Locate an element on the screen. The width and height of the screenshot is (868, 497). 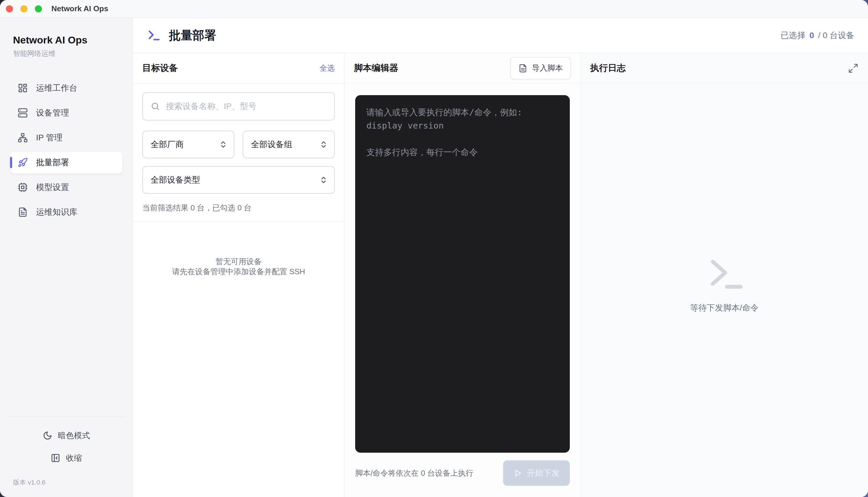
sidebar-item-device-management: 设备管理 is located at coordinates (66, 113).